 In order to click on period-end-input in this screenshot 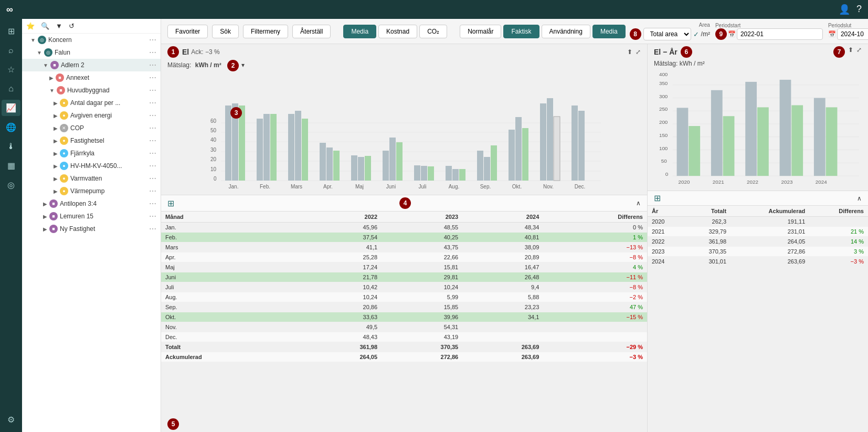, I will do `click(852, 34)`.